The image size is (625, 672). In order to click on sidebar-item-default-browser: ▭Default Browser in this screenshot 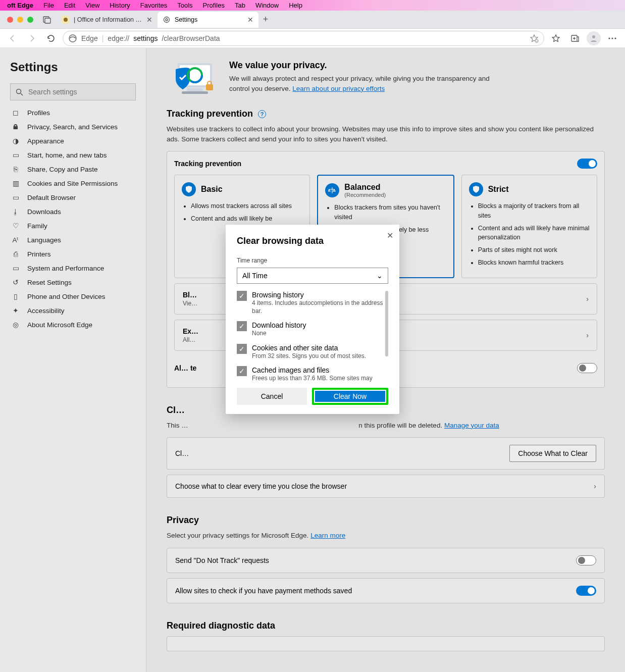, I will do `click(73, 197)`.